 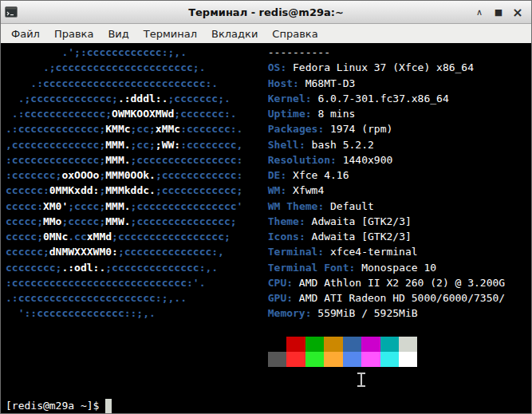 I want to click on info-label: Uptime:, so click(x=290, y=113).